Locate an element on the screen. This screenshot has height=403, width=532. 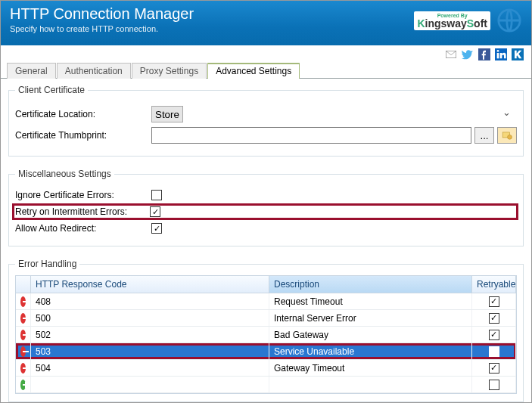
error-handling-legend: Error Handling is located at coordinates (47, 264).